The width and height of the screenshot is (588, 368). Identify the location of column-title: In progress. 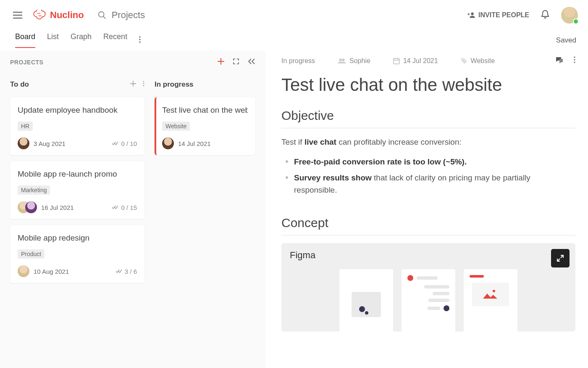
(174, 85).